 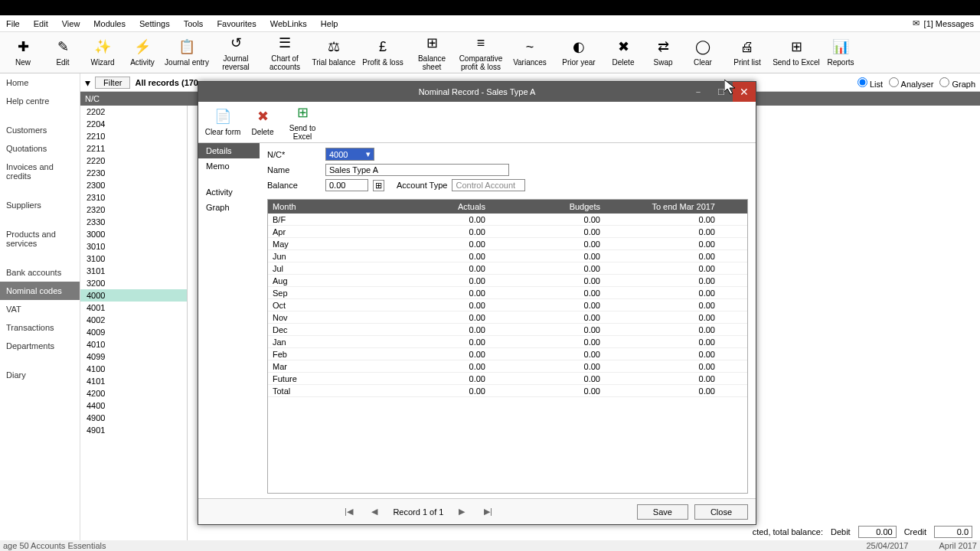 I want to click on toolbar-edit: ✎Edit, so click(x=63, y=53).